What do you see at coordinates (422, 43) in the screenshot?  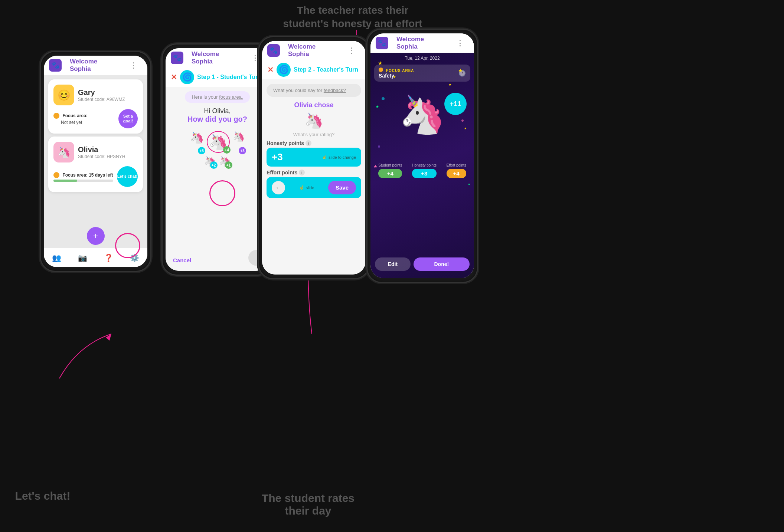 I see `phone4-header: 🐾 Welcome Sophia ⋮` at bounding box center [422, 43].